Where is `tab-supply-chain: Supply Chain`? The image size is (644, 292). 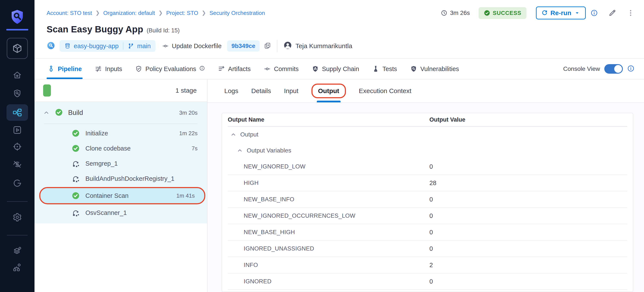
tab-supply-chain: Supply Chain is located at coordinates (336, 69).